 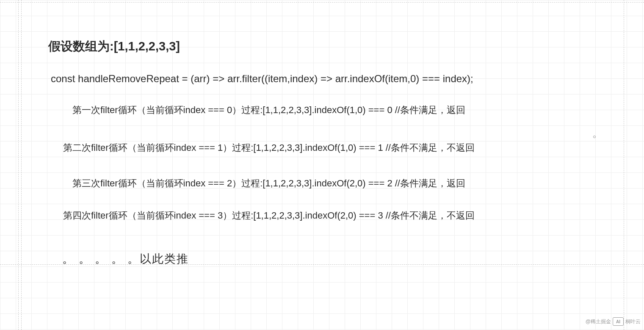 What do you see at coordinates (269, 148) in the screenshot?
I see `step-2: 第二次filter循环（当前循环index === 1）过程:[1,1,2,2,…` at bounding box center [269, 148].